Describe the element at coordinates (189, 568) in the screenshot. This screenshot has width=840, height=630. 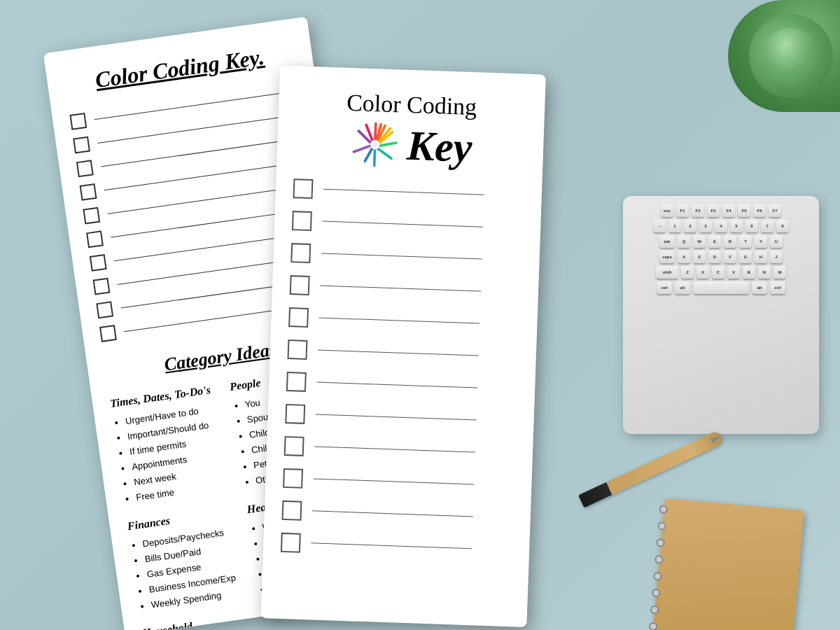
I see `category-list-finances: Deposits/Paychecks Bills Due/Paid Gas Ex…` at that location.